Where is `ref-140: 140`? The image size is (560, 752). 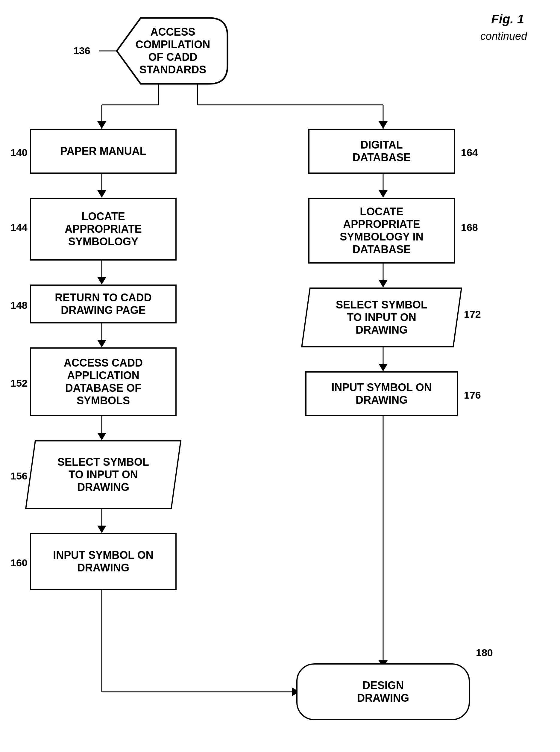 ref-140: 140 is located at coordinates (19, 153).